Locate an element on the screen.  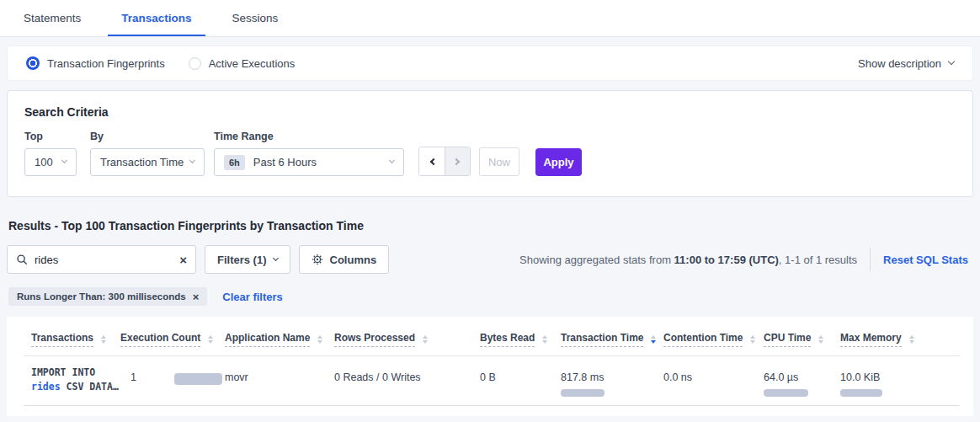
transaction-statement-line1: IMPORT INTO is located at coordinates (76, 372).